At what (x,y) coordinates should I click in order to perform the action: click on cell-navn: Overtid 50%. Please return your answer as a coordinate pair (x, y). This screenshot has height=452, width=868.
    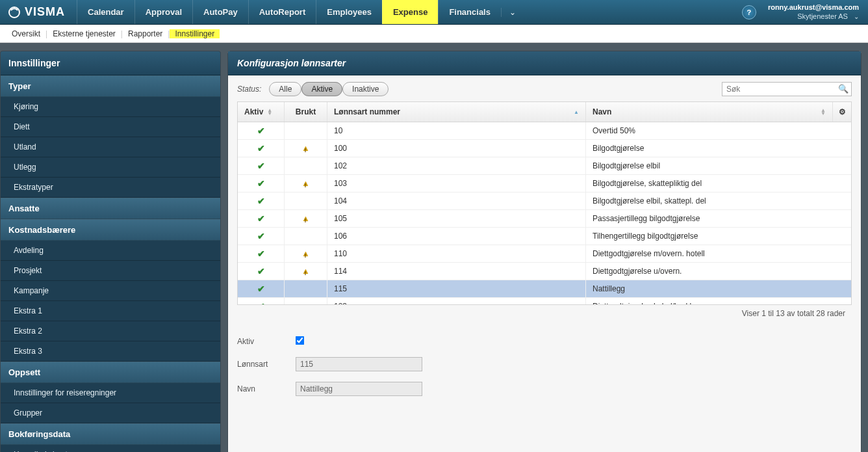
    Looking at the image, I should click on (719, 131).